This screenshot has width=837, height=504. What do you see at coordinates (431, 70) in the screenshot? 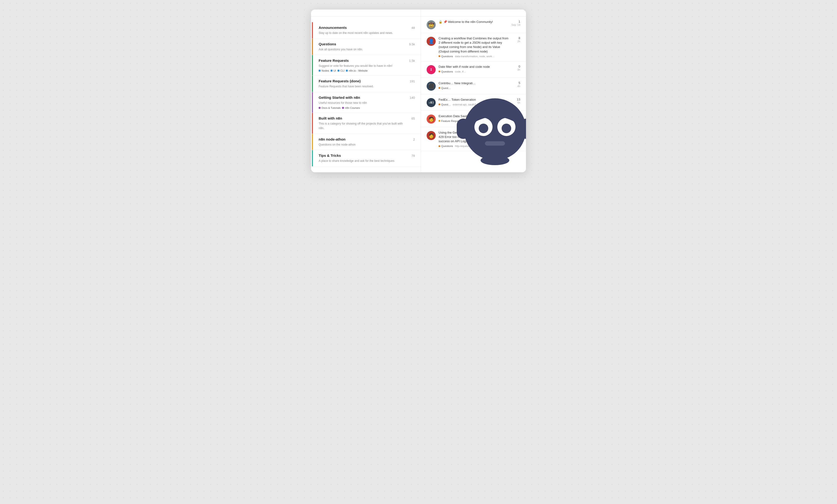
I see `topic-avatar: I` at bounding box center [431, 70].